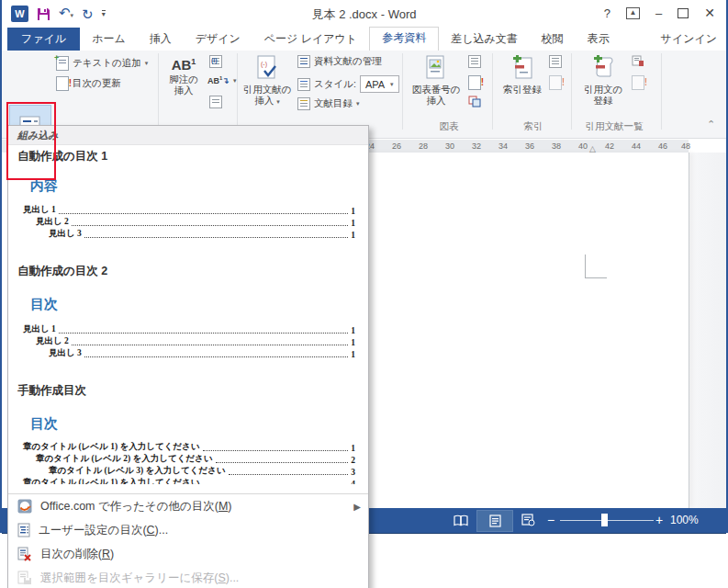 The height and width of the screenshot is (588, 728). I want to click on tab-mailings: 差し込み文書, so click(485, 39).